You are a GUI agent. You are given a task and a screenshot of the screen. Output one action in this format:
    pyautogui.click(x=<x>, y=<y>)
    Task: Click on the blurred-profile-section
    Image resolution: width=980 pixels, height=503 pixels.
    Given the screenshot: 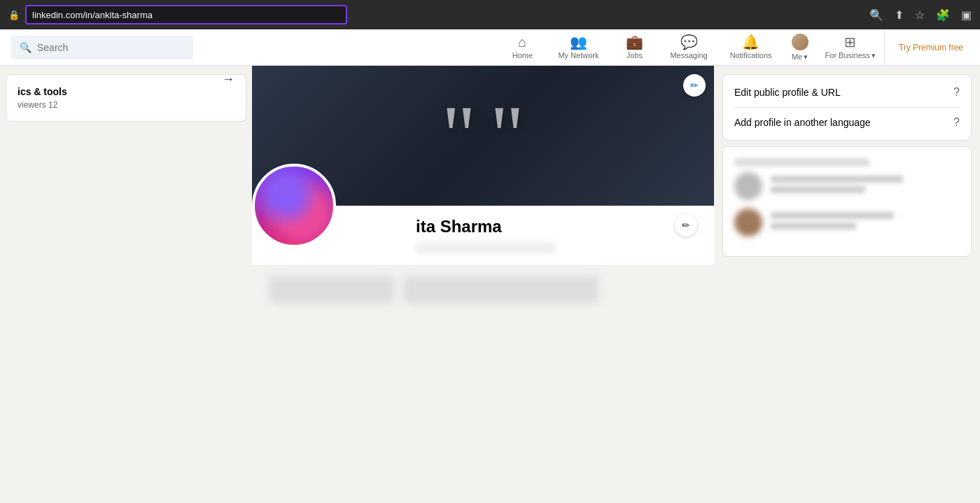 What is the action you would take?
    pyautogui.click(x=483, y=284)
    